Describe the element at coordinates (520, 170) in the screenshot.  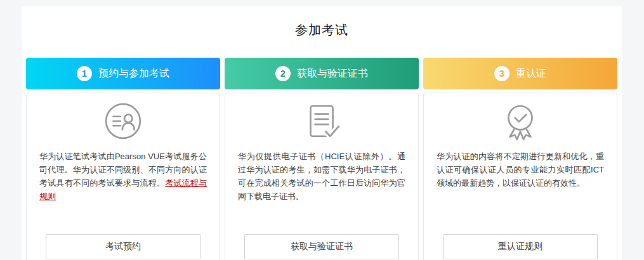
I see `card-description: 华为认证的内容将不定期进行更新和优化，重认证可确保认证人员的专业能力实时匹配IC…` at that location.